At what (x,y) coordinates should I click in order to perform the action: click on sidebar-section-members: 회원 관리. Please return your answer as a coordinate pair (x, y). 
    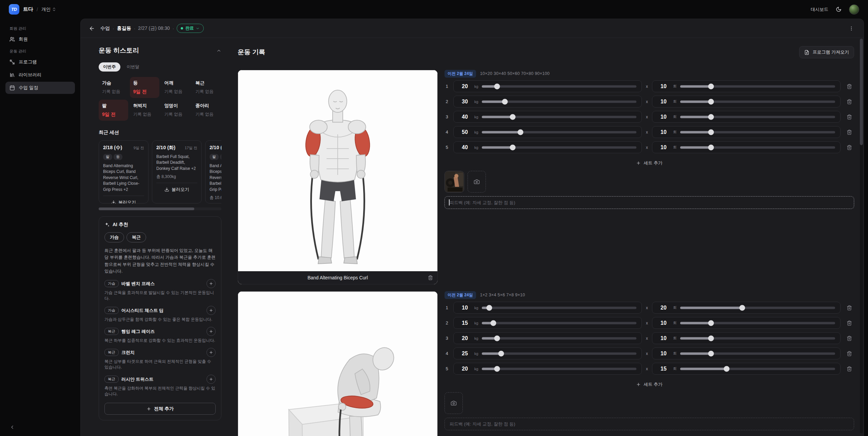
    Looking at the image, I should click on (40, 28).